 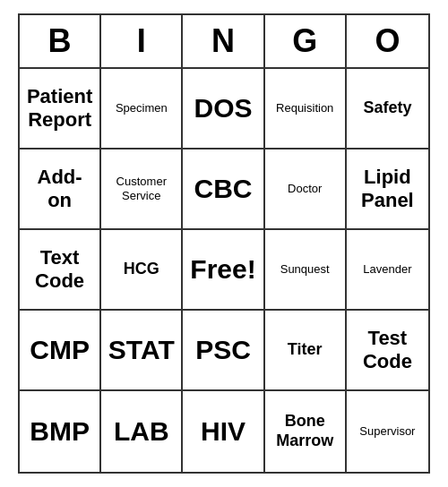 I want to click on bingo-cell: LipidPanel, so click(x=387, y=190).